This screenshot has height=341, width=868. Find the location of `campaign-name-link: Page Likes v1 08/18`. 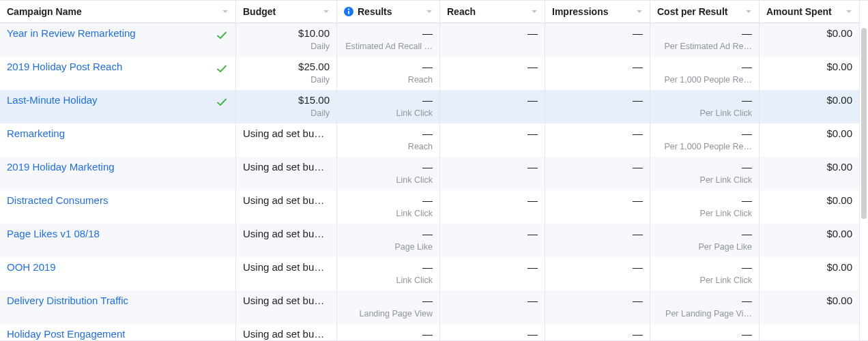

campaign-name-link: Page Likes v1 08/18 is located at coordinates (53, 233).